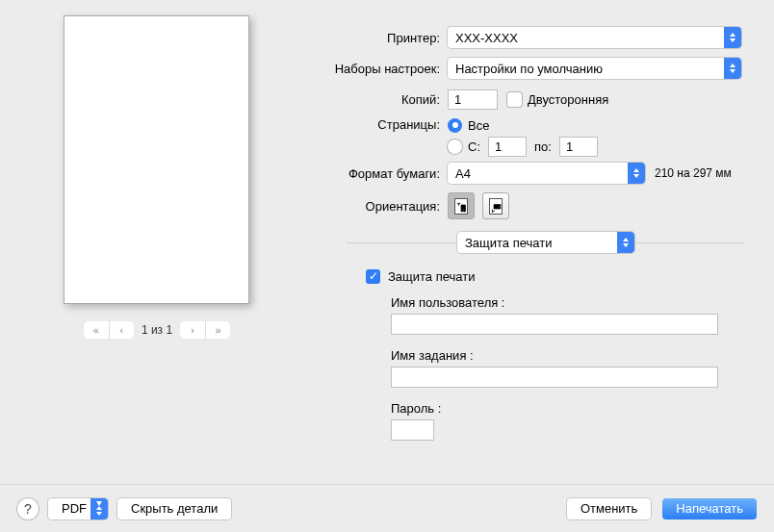  Describe the element at coordinates (368, 69) in the screenshot. I see `presets-label: Наборы настроек:` at that location.